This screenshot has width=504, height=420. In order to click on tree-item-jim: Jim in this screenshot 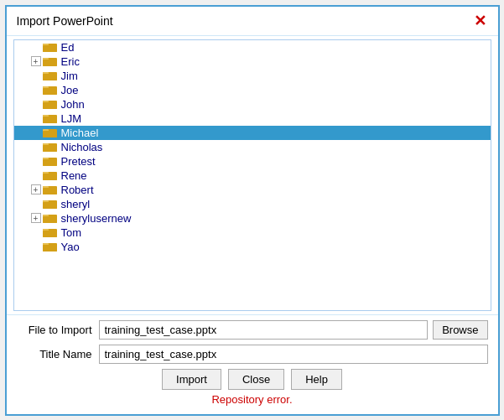, I will do `click(252, 75)`.